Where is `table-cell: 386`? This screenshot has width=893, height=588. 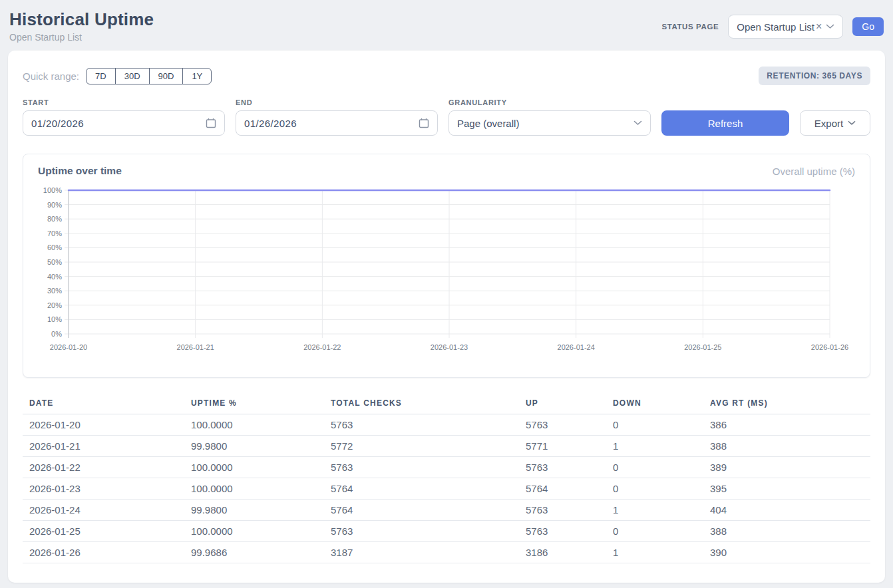
table-cell: 386 is located at coordinates (787, 425).